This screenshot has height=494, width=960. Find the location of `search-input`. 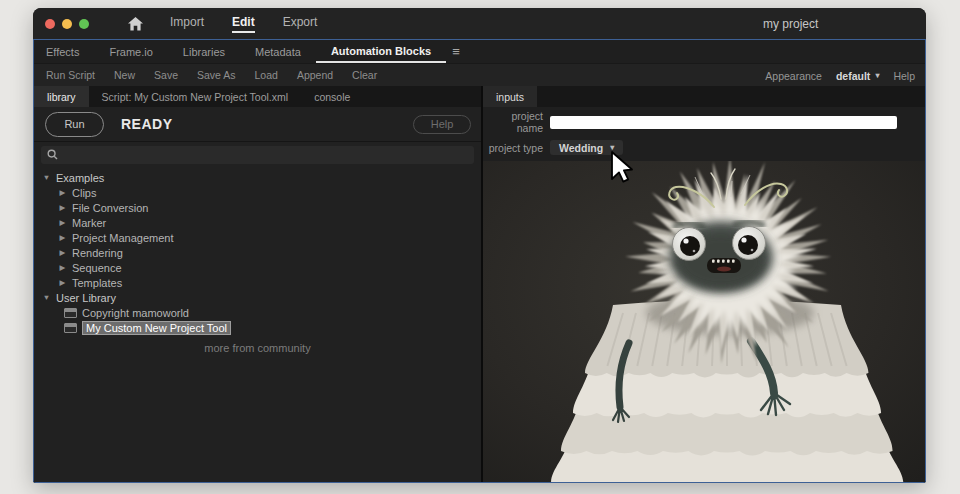

search-input is located at coordinates (266, 155).